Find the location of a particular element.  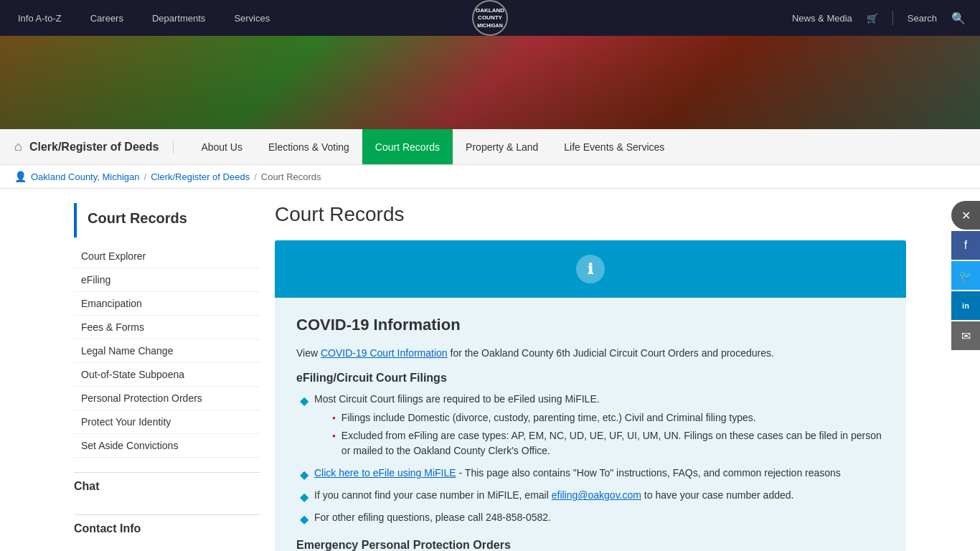

nav-life-events: Life Events & Services is located at coordinates (614, 146).